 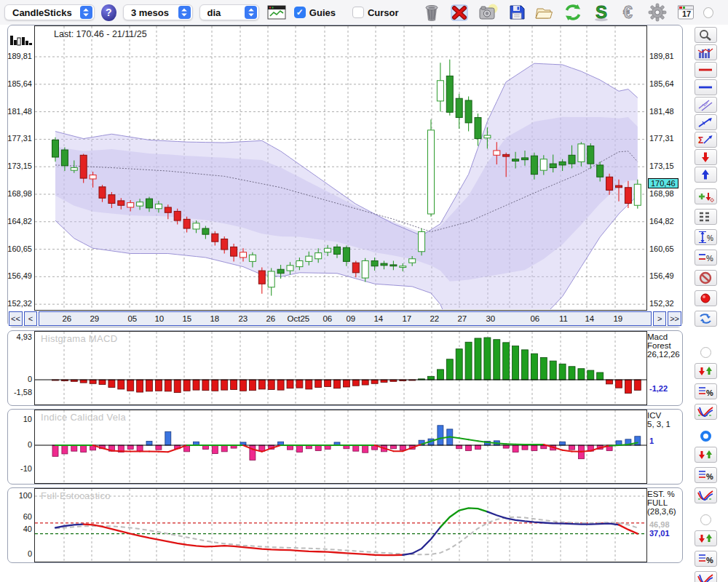 I want to click on period-select: 3 mesos, so click(x=158, y=12).